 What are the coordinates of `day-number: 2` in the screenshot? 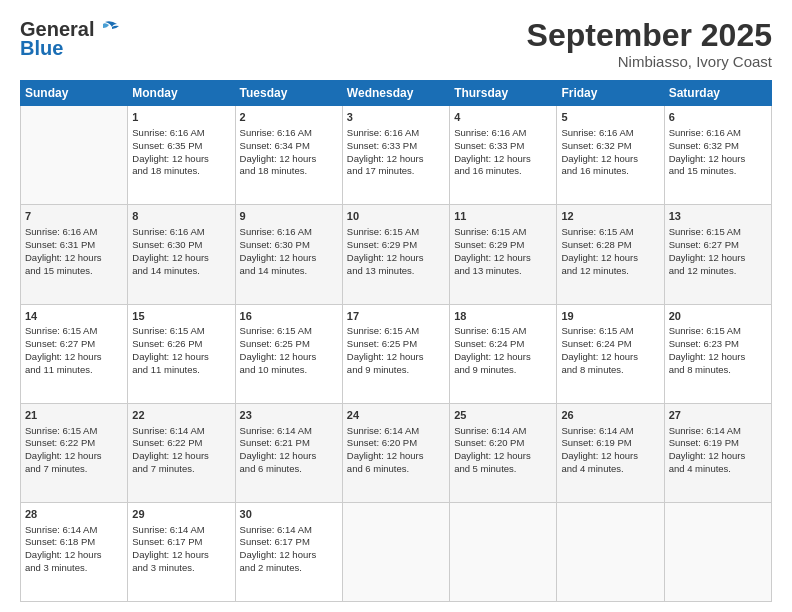 It's located at (289, 118).